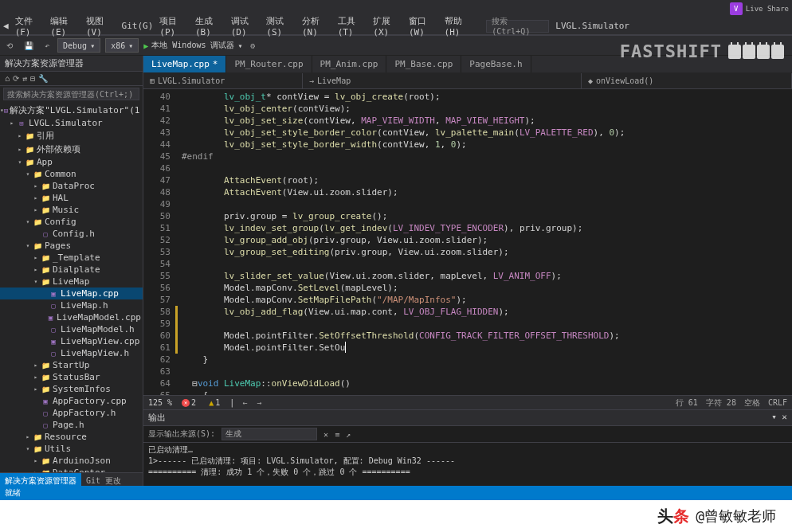 The image size is (792, 532). Describe the element at coordinates (182, 434) in the screenshot. I see `output-src-label: 显示输出来源(S):` at that location.